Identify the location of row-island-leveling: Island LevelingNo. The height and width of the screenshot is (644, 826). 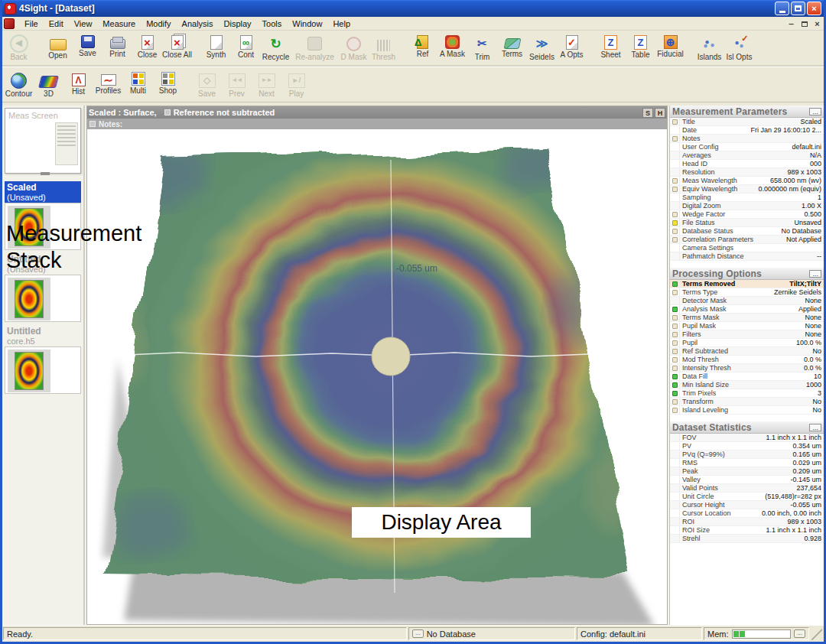
(746, 410).